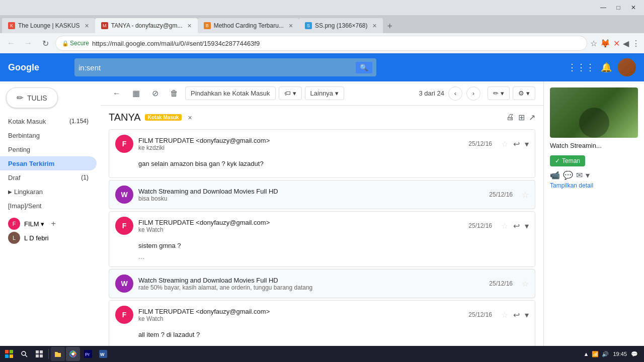 This screenshot has height=362, width=644. What do you see at coordinates (290, 94) in the screenshot?
I see `label-button: 🏷 ▾` at bounding box center [290, 94].